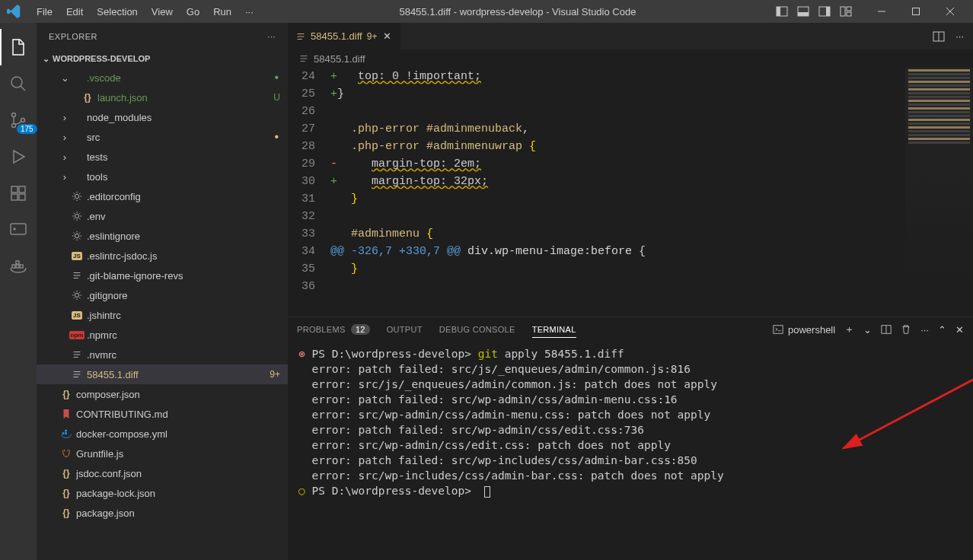 Image resolution: width=973 pixels, height=560 pixels. Describe the element at coordinates (18, 266) in the screenshot. I see `activity-docker` at that location.